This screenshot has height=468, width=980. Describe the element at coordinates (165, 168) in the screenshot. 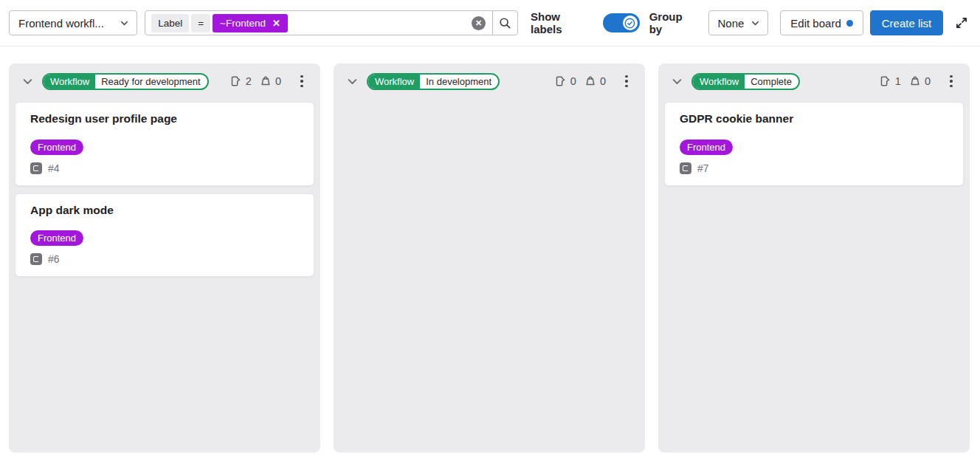

I see `card-meta: #4` at that location.